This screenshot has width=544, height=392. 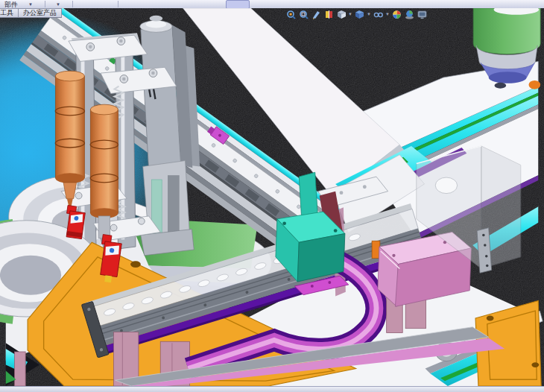 I want to click on headsup-view-toolbar: ▼ ▼ ▼, so click(x=356, y=14).